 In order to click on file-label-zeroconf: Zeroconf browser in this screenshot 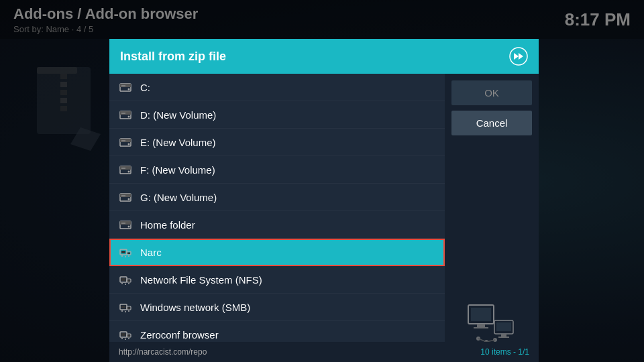, I will do `click(180, 335)`.